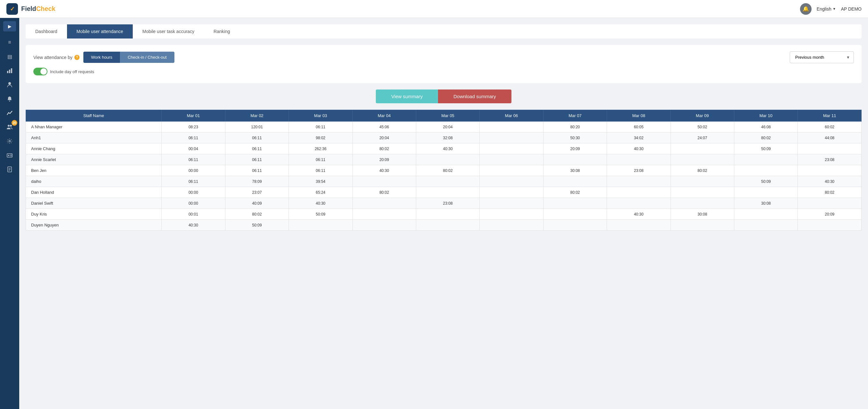 Image resolution: width=868 pixels, height=409 pixels. What do you see at coordinates (168, 31) in the screenshot?
I see `tab-mobile-task: Mobile user task accuracy` at bounding box center [168, 31].